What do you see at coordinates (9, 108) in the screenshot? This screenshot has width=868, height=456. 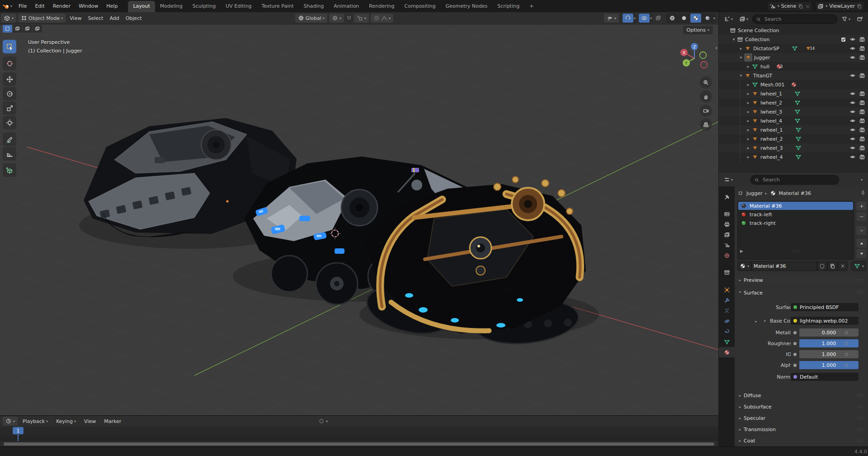 I see `tool-scale` at bounding box center [9, 108].